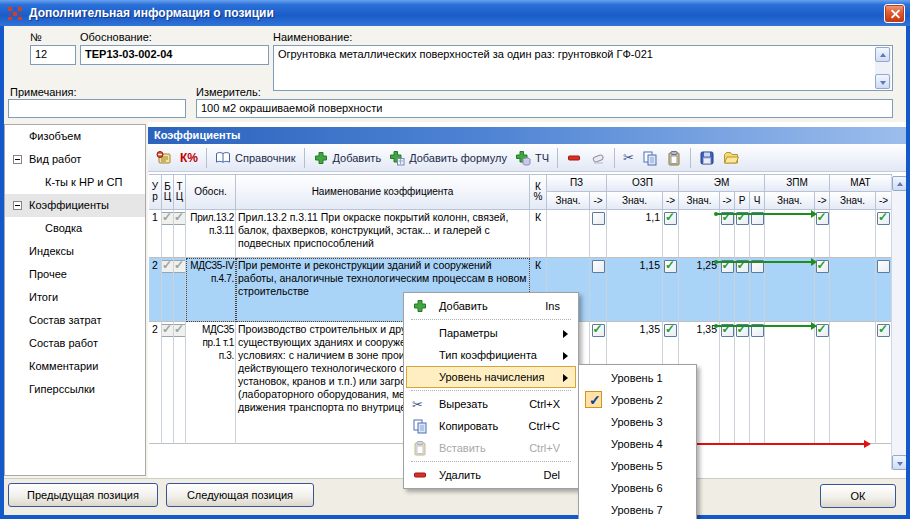  Describe the element at coordinates (638, 488) in the screenshot. I see `submenu-item-level-6: Уровень 6` at that location.